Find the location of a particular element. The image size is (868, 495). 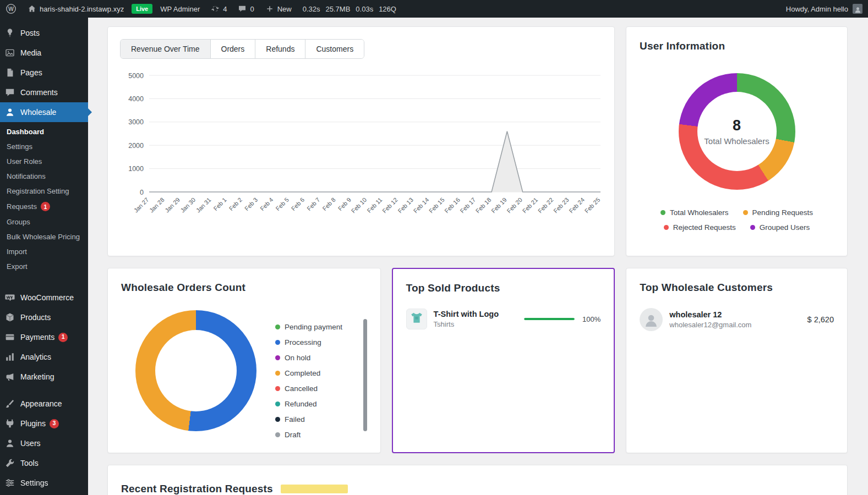

legend-label: Processing is located at coordinates (303, 342).